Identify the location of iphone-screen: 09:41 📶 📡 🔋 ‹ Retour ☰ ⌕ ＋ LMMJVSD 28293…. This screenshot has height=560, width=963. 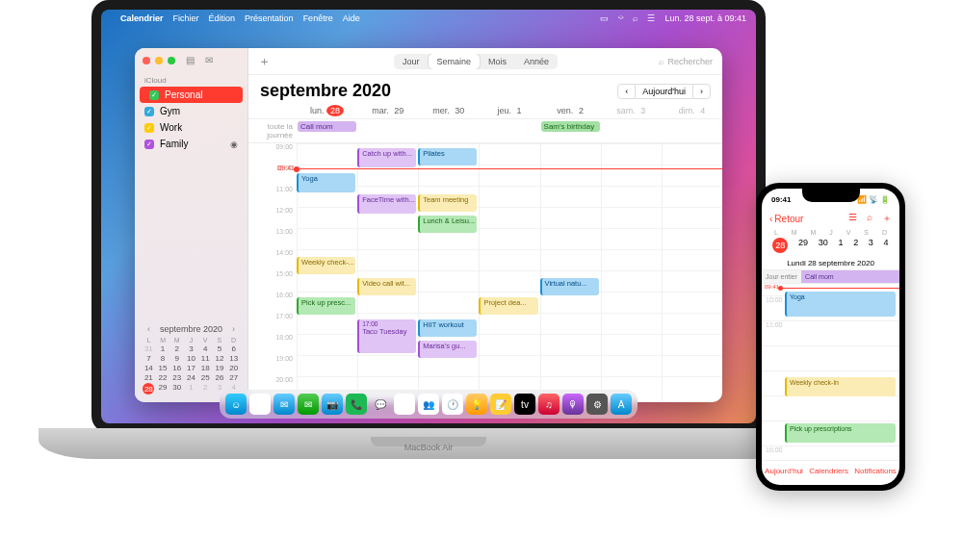
(830, 337).